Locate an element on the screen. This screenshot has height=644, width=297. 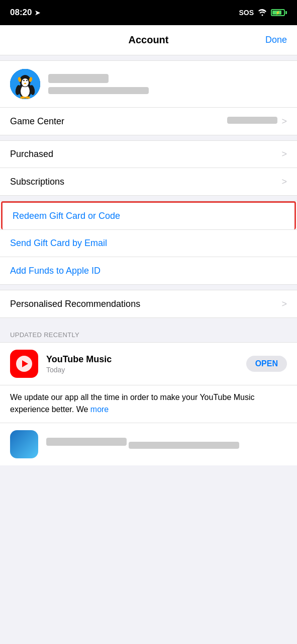
game-center-right: > is located at coordinates (257, 122).